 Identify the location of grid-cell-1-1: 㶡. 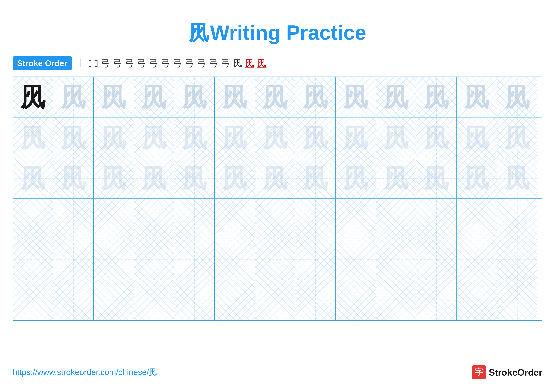
(33, 97).